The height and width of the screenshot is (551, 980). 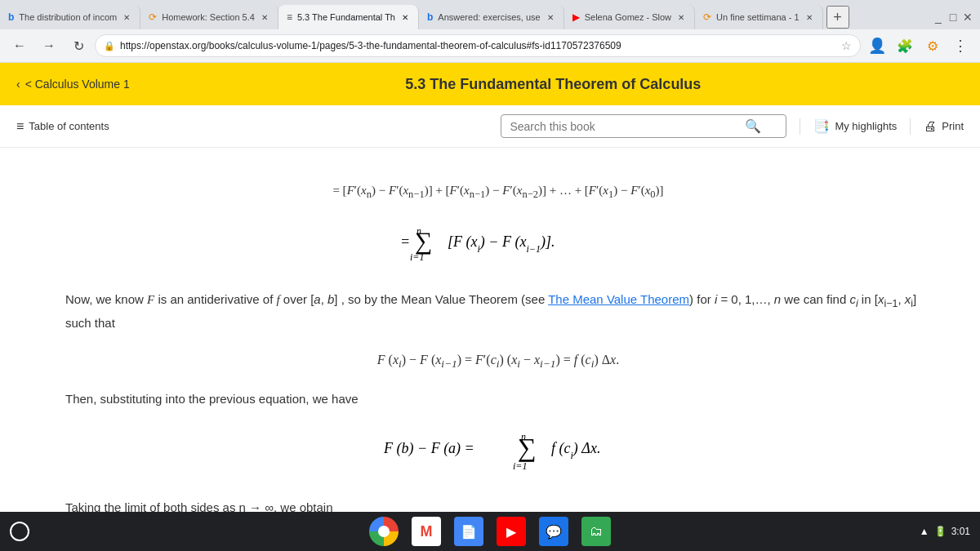 I want to click on minimize-button: _, so click(x=938, y=17).